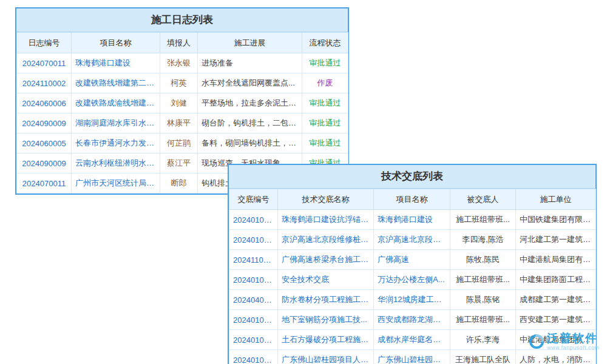  I want to click on fanpu-logo-icon, so click(537, 342).